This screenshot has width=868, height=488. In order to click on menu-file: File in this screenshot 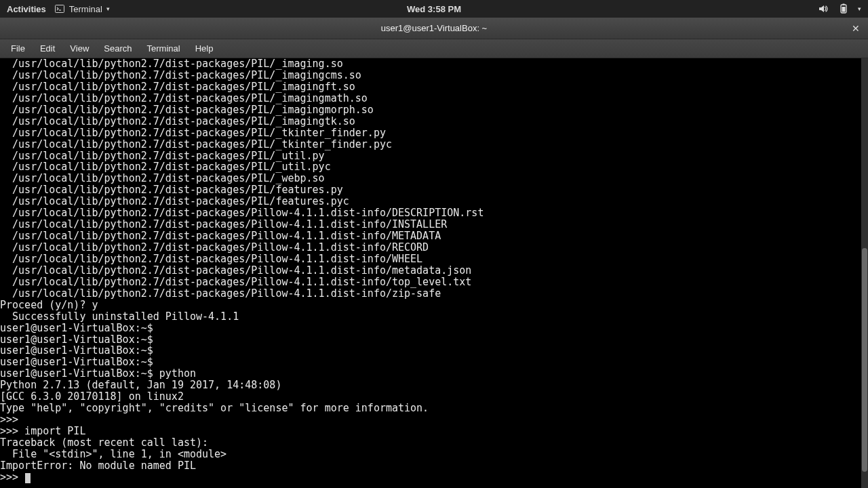, I will do `click(18, 49)`.